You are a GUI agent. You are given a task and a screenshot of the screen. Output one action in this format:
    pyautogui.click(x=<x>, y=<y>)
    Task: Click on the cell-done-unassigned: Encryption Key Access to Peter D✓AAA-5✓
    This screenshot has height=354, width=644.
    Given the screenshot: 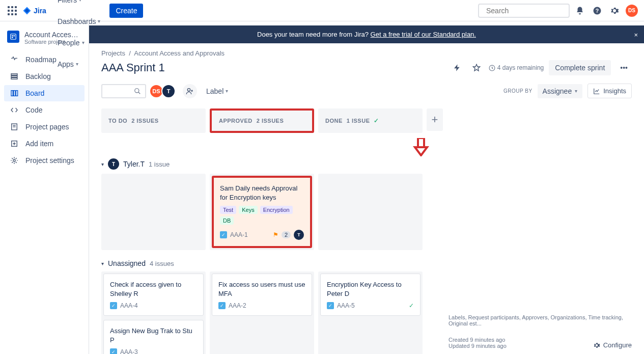 What is the action you would take?
    pyautogui.click(x=371, y=313)
    